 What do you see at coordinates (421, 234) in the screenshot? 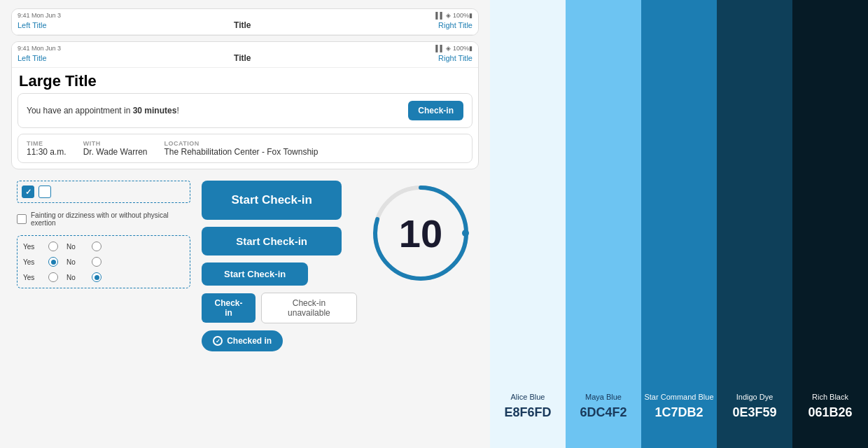
I see `timer-number: 10` at bounding box center [421, 234].